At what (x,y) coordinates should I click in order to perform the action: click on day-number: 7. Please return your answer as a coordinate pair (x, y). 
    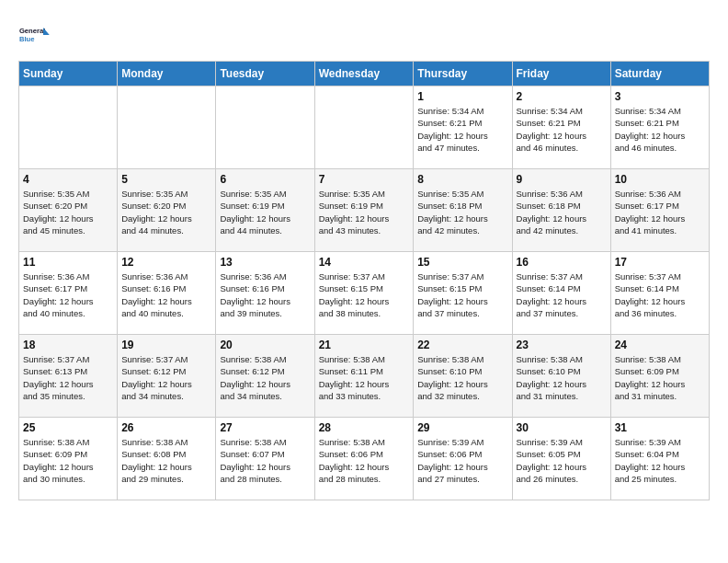
    Looking at the image, I should click on (364, 179).